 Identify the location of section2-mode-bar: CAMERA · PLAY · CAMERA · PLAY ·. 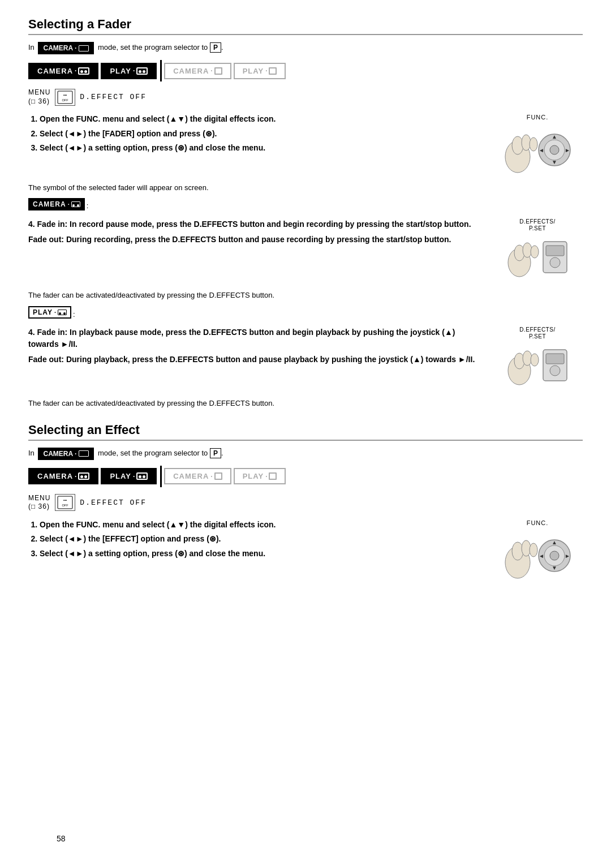
(306, 476).